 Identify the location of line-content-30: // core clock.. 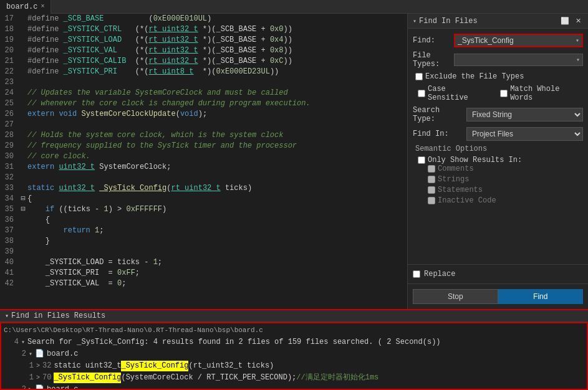
(217, 157).